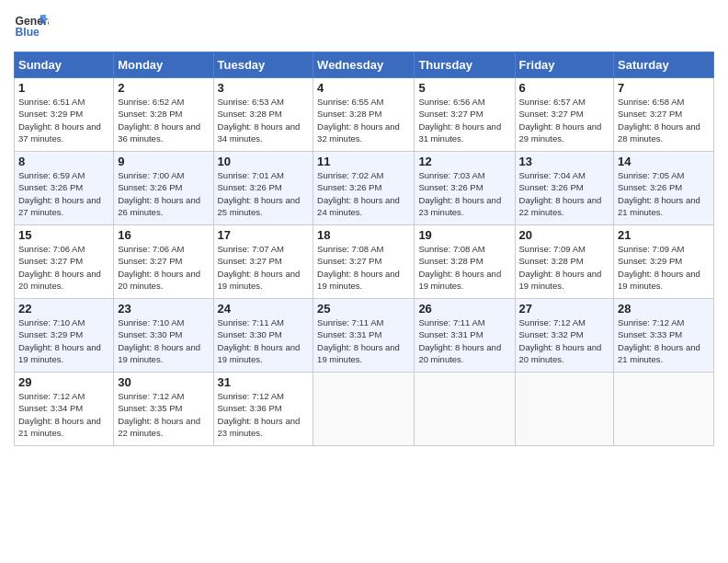 The image size is (728, 563). I want to click on calendar-cell: 1Sunrise: 6:51 AMSunset: 3:29 PMDaylight…, so click(64, 115).